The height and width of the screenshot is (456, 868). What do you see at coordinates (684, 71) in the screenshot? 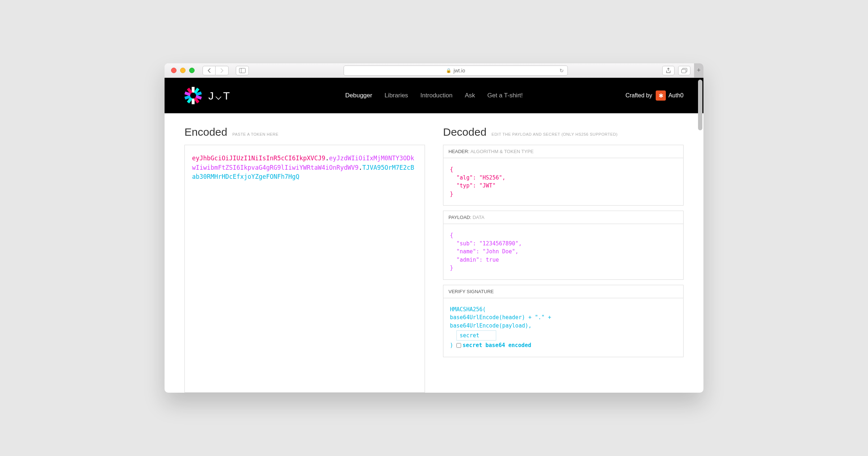
I see `tabs-button` at bounding box center [684, 71].